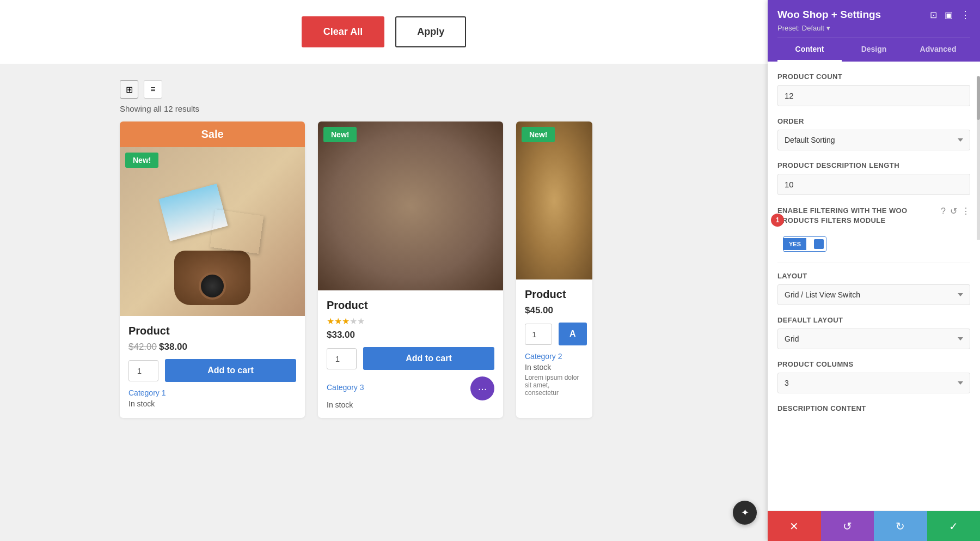  I want to click on tab-advanced: Advanced, so click(938, 50).